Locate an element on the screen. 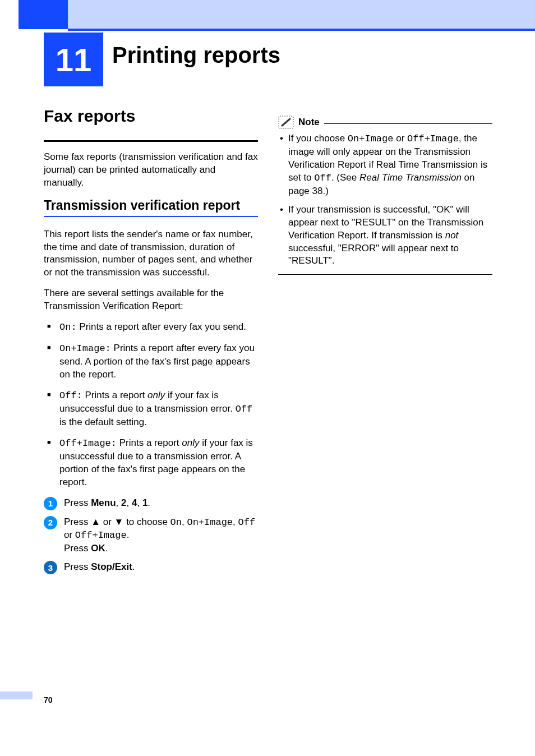  footer-bar is located at coordinates (16, 695).